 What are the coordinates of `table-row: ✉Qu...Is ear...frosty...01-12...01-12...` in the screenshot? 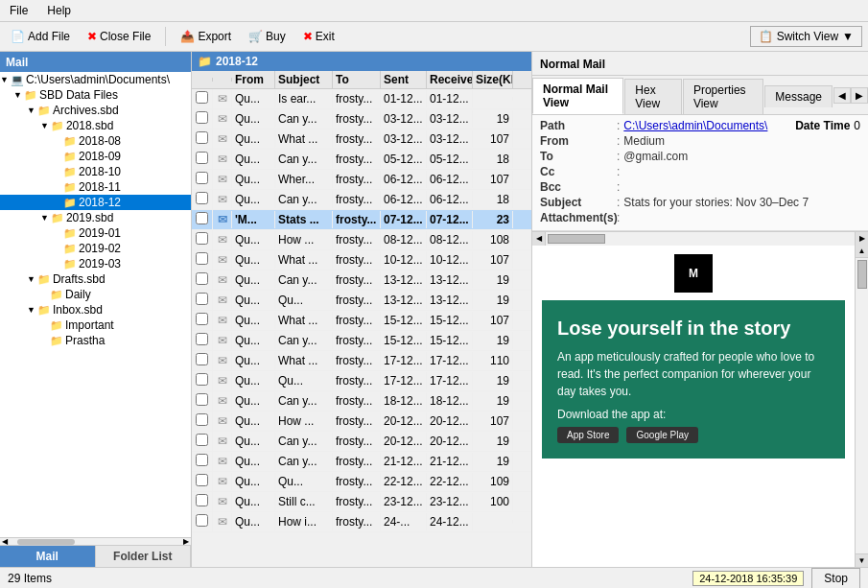 It's located at (362, 100).